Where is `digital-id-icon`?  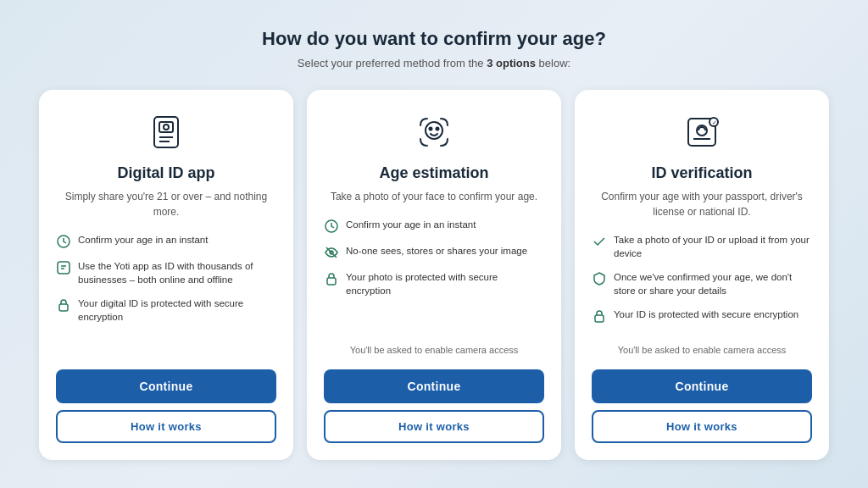 digital-id-icon is located at coordinates (166, 132).